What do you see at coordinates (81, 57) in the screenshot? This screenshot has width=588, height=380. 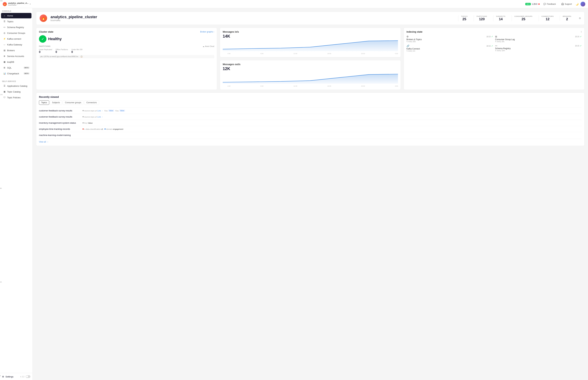 I see `copy-icon: 📋` at bounding box center [81, 57].